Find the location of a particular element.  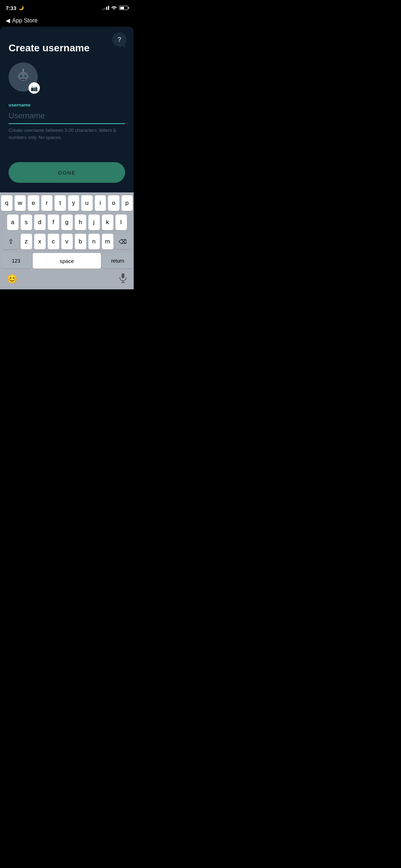

key-delete: ⌫ is located at coordinates (123, 242).